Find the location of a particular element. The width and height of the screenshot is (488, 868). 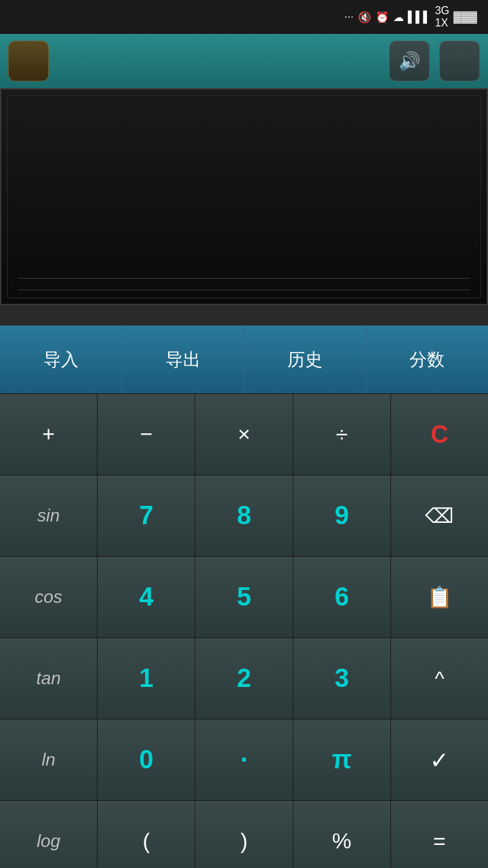

calc-btn-1-1: 7 is located at coordinates (146, 515).